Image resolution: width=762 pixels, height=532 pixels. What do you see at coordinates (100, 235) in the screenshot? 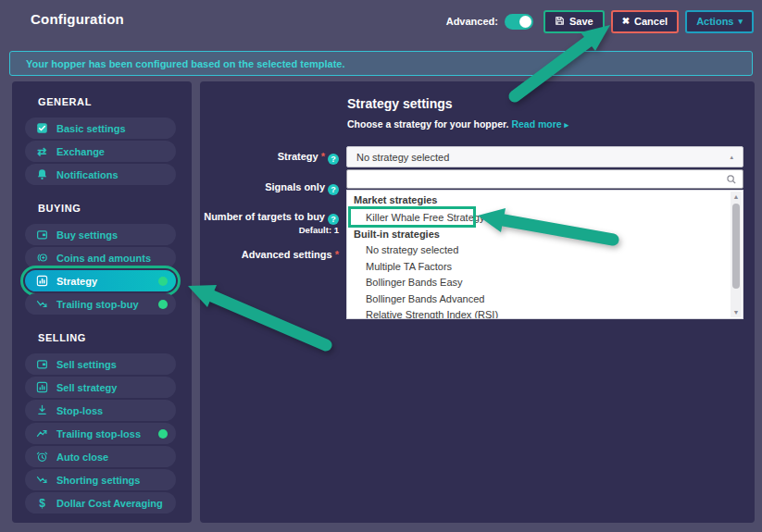
I see `sidebar-item-buy-settings: Buy settings` at bounding box center [100, 235].